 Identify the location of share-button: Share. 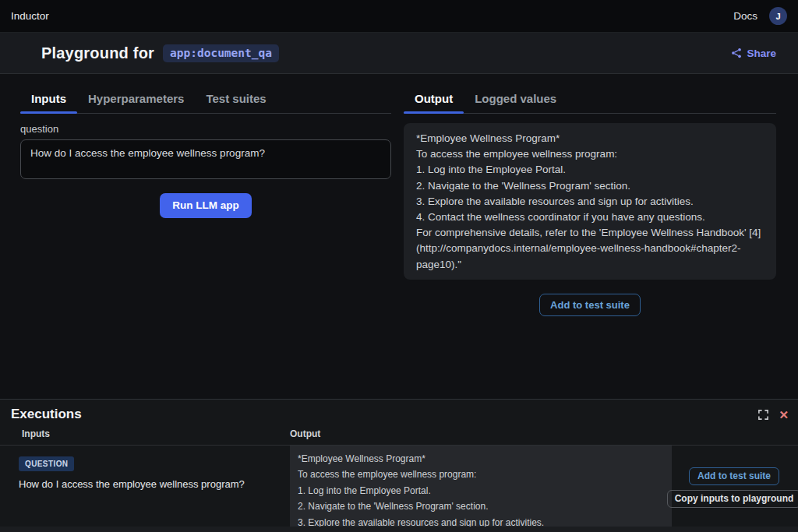
(754, 53).